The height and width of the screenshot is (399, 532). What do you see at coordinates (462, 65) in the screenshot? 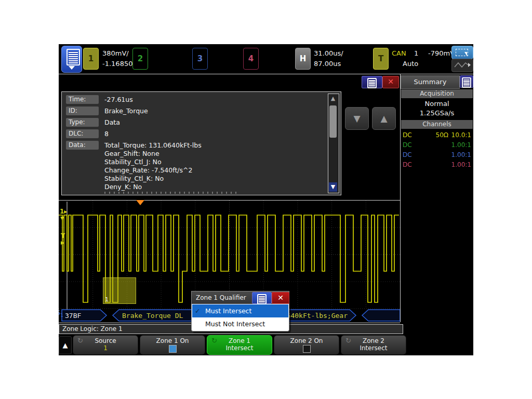
I see `waveform-tool-button` at bounding box center [462, 65].